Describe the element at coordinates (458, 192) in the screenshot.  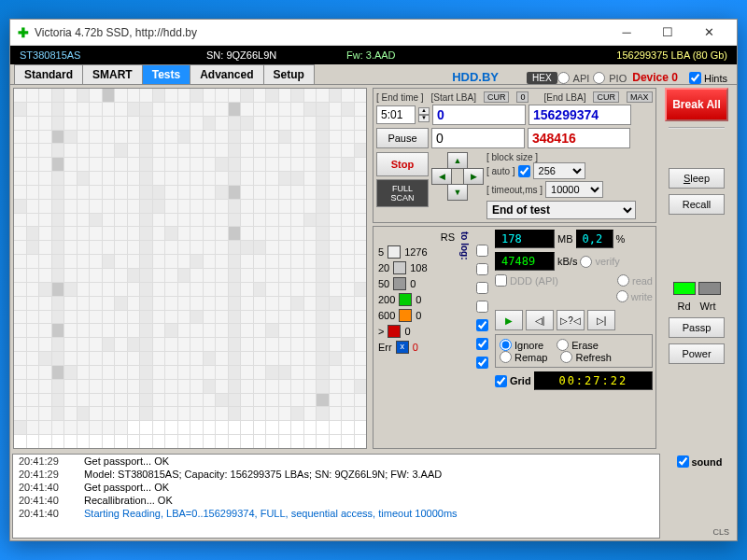
I see `dpad-down-icon: ▼` at that location.